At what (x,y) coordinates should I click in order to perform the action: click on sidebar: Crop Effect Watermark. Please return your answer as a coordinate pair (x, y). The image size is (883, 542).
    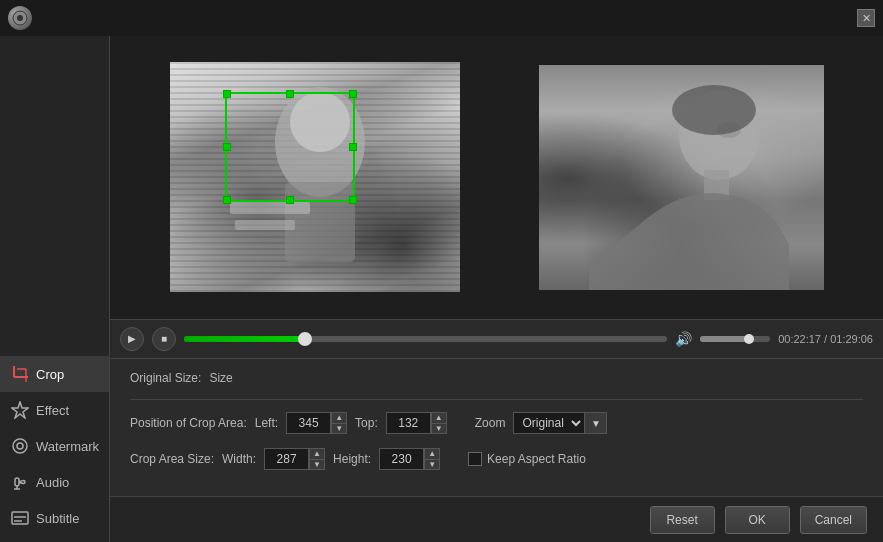
    Looking at the image, I should click on (55, 289).